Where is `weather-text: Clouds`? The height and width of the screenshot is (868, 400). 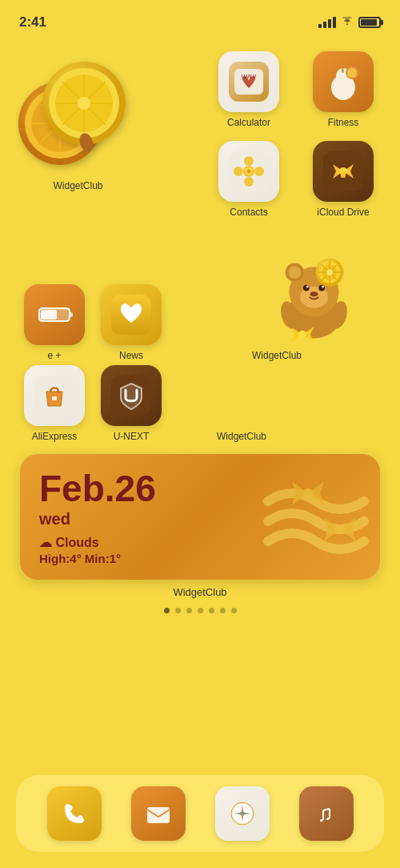
weather-text: Clouds is located at coordinates (77, 543).